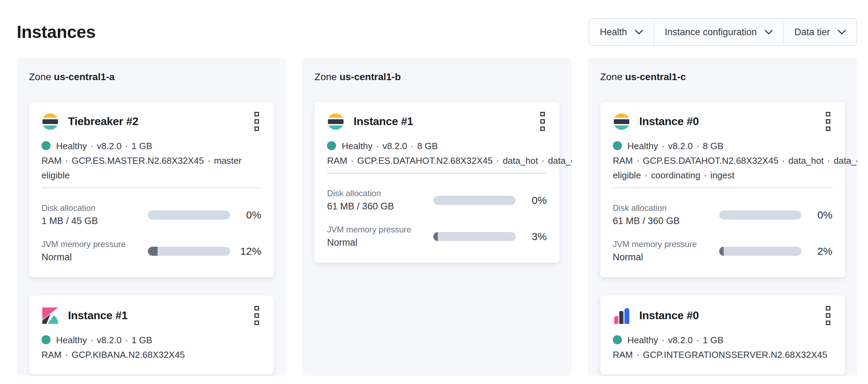  Describe the element at coordinates (611, 77) in the screenshot. I see `zone-label: Zone` at that location.